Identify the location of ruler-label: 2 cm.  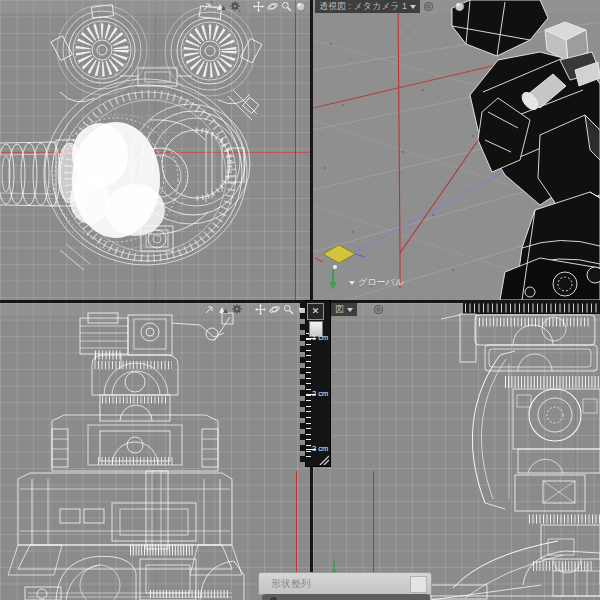
(320, 394).